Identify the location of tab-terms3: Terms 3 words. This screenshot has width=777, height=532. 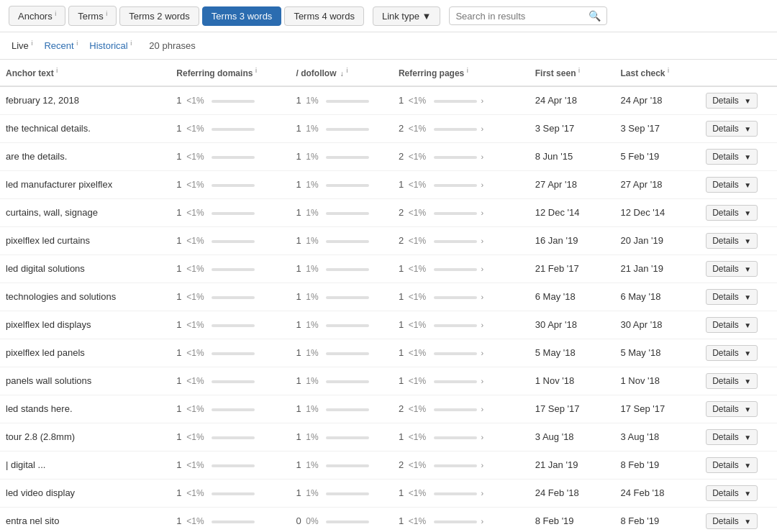
(242, 16).